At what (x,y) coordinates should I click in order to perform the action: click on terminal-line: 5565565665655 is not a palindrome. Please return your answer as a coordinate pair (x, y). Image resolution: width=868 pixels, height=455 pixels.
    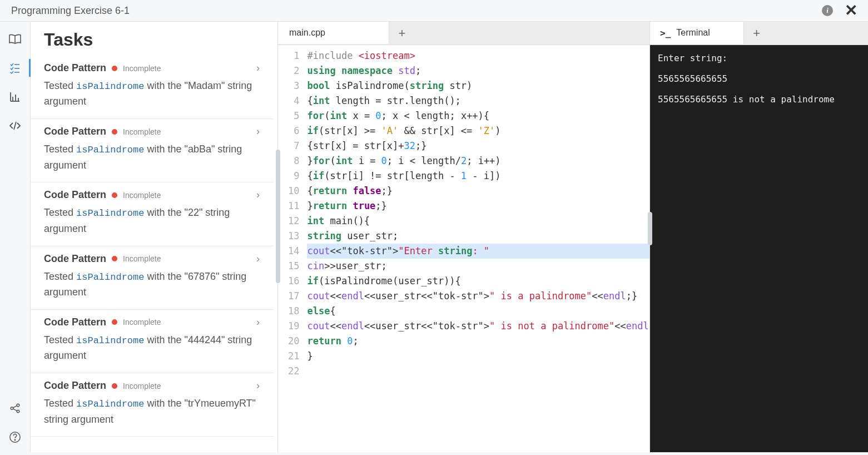
    Looking at the image, I should click on (759, 100).